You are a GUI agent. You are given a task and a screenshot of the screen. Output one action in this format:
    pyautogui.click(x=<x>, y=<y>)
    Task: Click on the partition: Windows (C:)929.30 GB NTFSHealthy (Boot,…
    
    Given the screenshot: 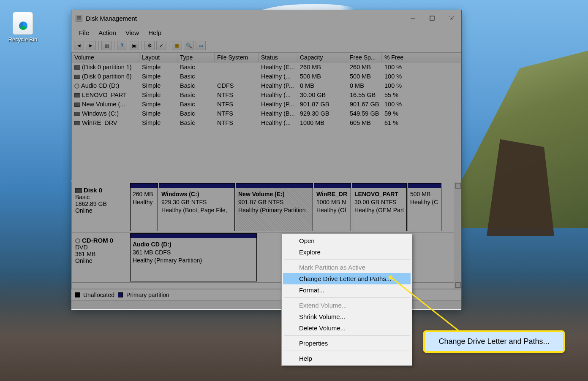 What is the action you would take?
    pyautogui.click(x=197, y=207)
    